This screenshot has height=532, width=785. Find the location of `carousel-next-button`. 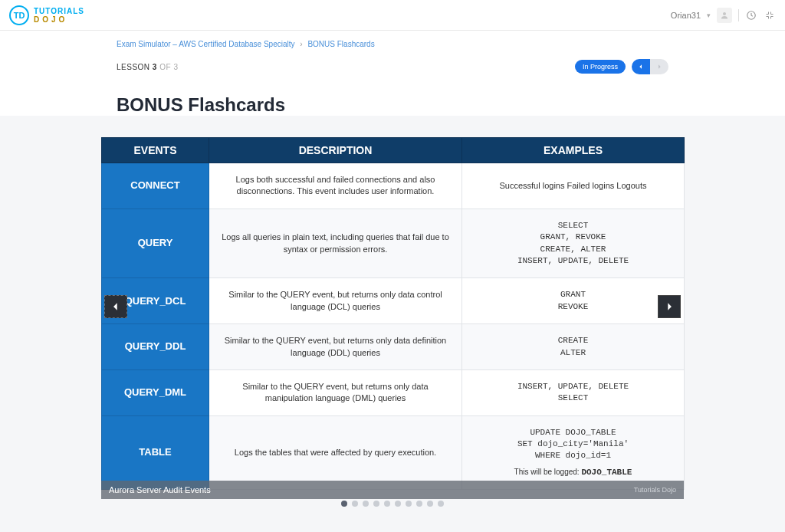

carousel-next-button is located at coordinates (669, 307).